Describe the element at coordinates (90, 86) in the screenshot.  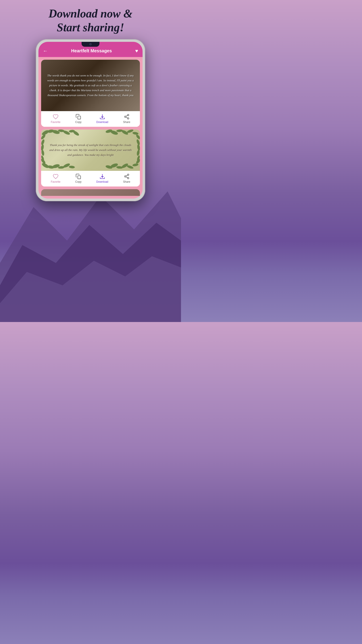
I see `card-message-1: The words thank you do not seem to be en…` at that location.